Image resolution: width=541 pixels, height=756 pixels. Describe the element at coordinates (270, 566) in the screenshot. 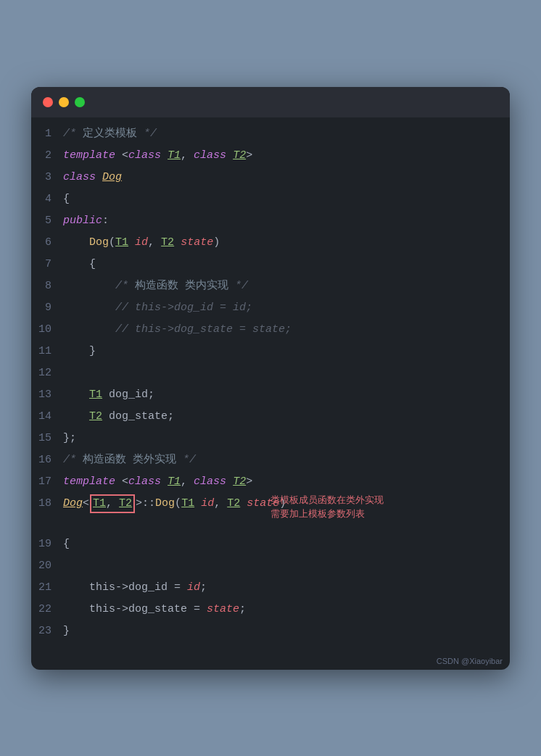

I see `code-line-20: 20` at that location.